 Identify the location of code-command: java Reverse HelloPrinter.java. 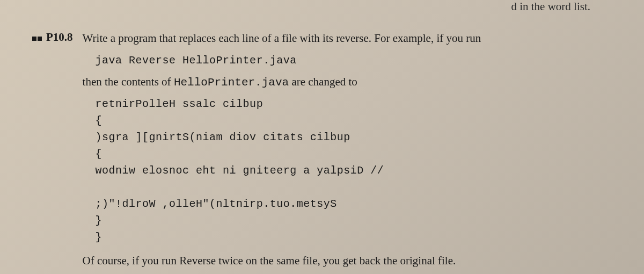
(354, 60).